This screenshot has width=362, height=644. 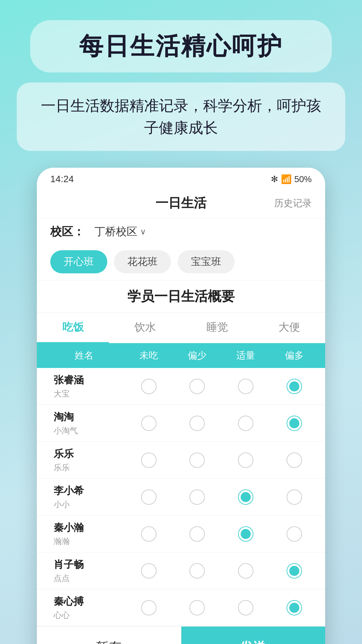 I want to click on student-name-6: 秦心搏, so click(x=69, y=602).